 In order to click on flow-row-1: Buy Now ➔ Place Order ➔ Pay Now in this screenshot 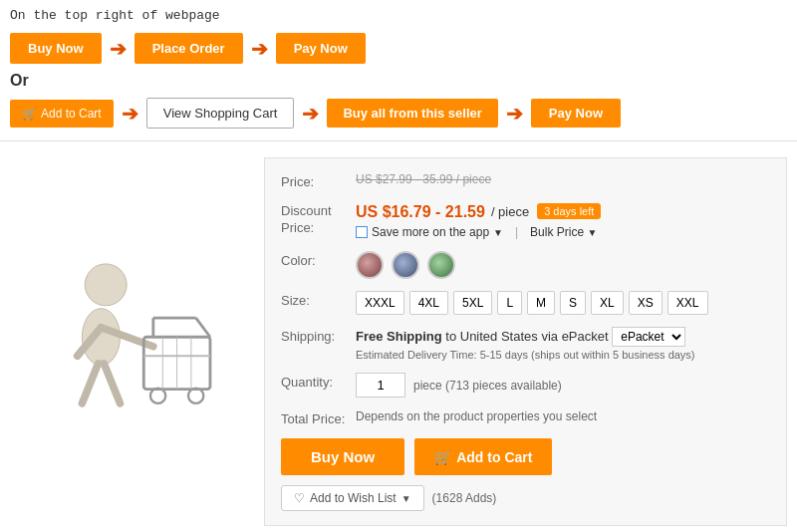, I will do `click(398, 48)`.